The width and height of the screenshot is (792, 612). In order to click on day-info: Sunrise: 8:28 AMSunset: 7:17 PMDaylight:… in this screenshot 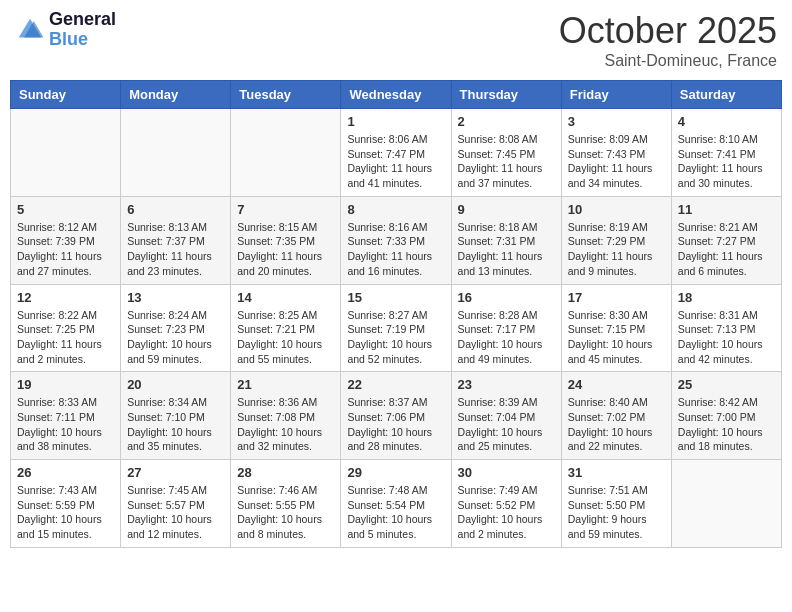, I will do `click(506, 338)`.